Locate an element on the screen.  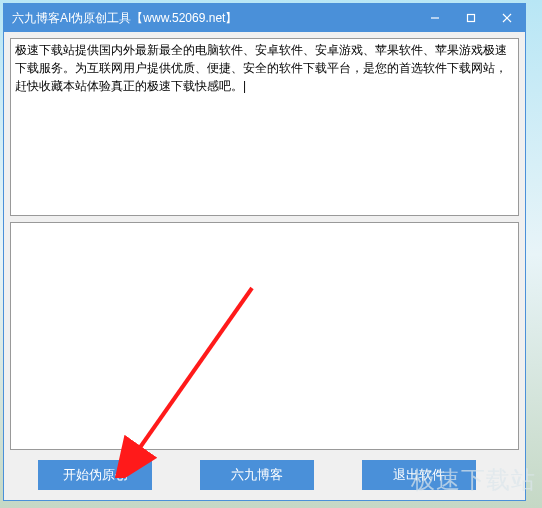
exit-button: 退出软件 is located at coordinates (419, 475).